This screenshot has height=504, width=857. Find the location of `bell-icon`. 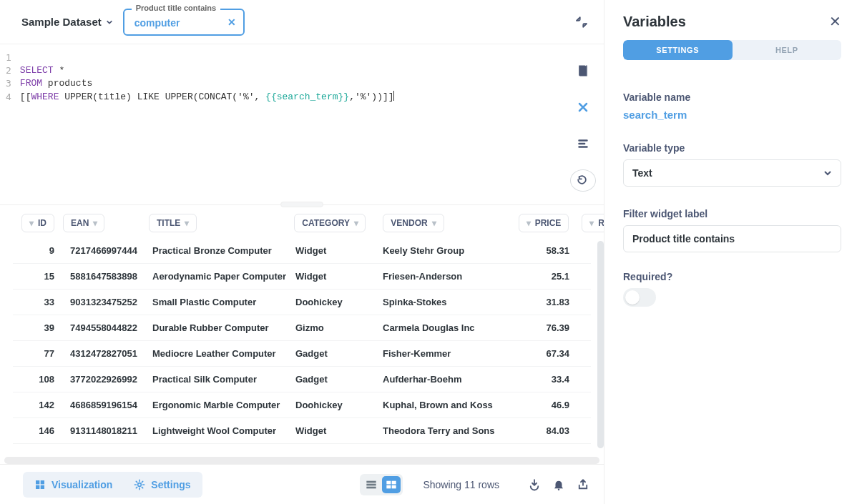

bell-icon is located at coordinates (559, 485).